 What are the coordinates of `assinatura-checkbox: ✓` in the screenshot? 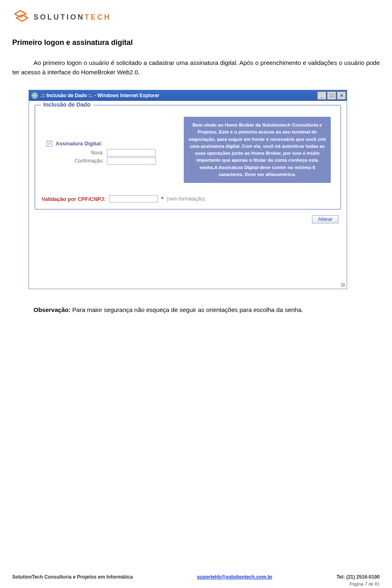 It's located at (49, 144).